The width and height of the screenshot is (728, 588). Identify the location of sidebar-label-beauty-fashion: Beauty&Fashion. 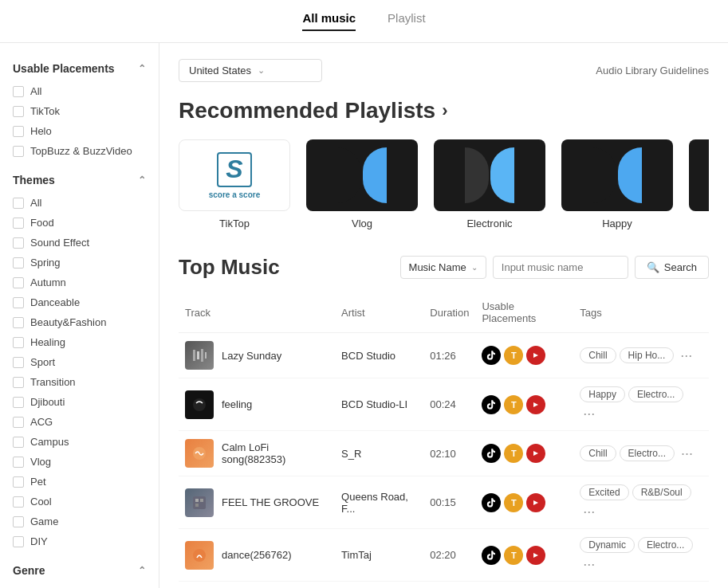
(69, 322).